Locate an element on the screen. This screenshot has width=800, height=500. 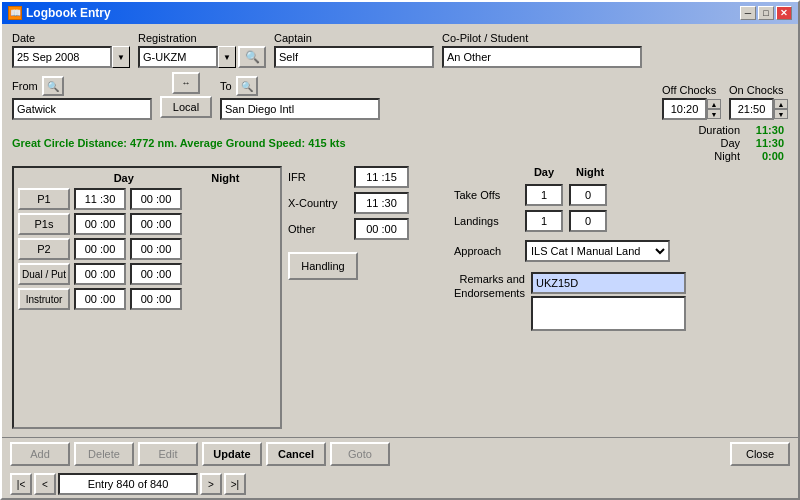
ft-p1-button: P1 is located at coordinates (44, 199).